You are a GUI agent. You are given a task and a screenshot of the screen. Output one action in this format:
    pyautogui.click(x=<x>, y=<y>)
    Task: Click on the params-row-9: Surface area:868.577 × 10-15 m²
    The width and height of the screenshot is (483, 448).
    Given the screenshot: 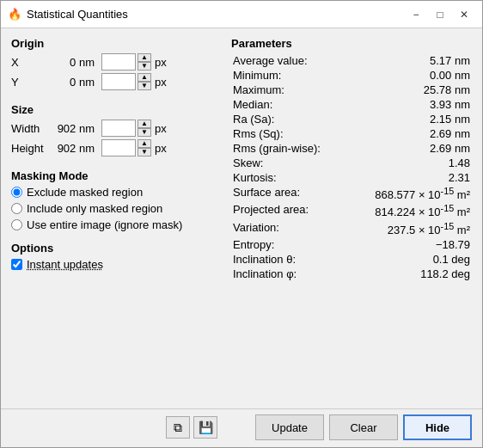 What is the action you would take?
    pyautogui.click(x=352, y=193)
    